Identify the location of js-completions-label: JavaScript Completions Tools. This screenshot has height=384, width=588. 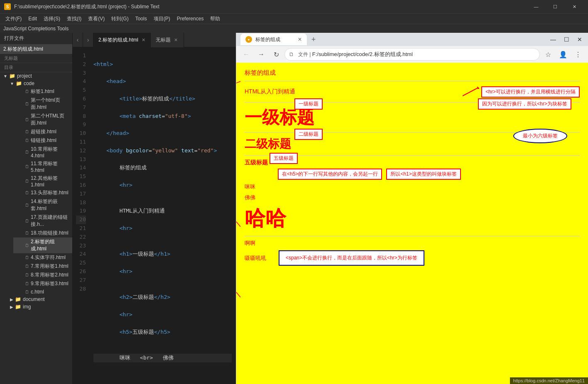
(36, 29).